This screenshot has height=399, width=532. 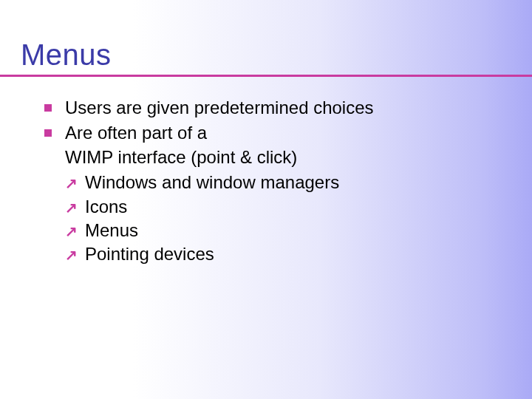 What do you see at coordinates (284, 207) in the screenshot?
I see `sub-list-item: ↗ Icons` at bounding box center [284, 207].